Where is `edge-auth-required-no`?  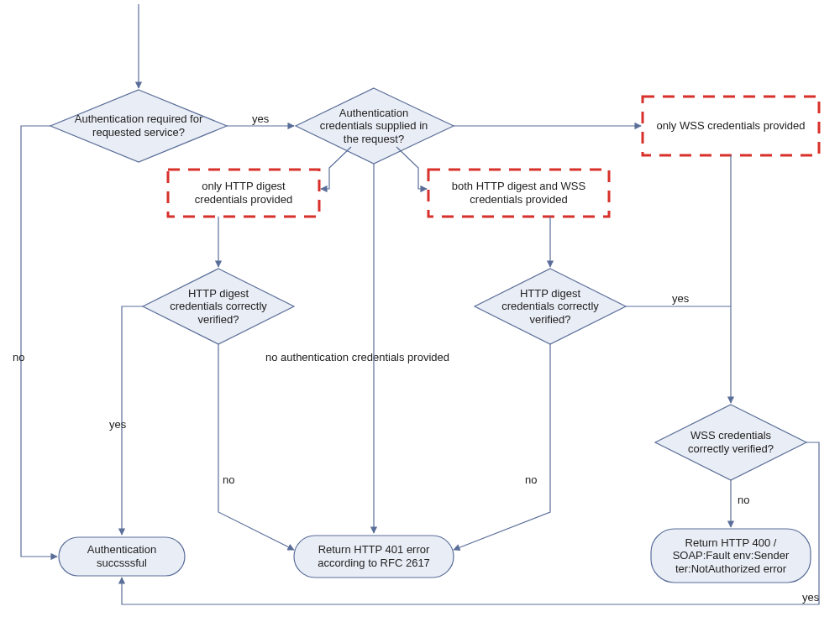
edge-auth-required-no is located at coordinates (39, 341).